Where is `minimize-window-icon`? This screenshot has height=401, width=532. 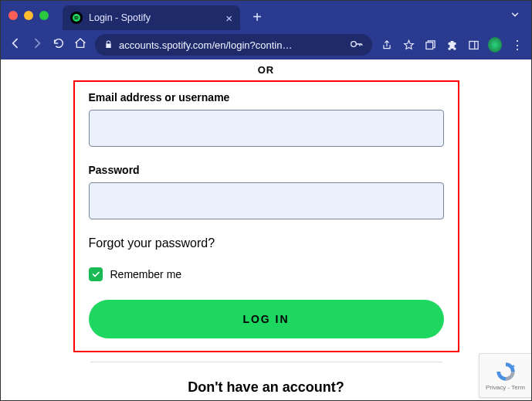 minimize-window-icon is located at coordinates (29, 15).